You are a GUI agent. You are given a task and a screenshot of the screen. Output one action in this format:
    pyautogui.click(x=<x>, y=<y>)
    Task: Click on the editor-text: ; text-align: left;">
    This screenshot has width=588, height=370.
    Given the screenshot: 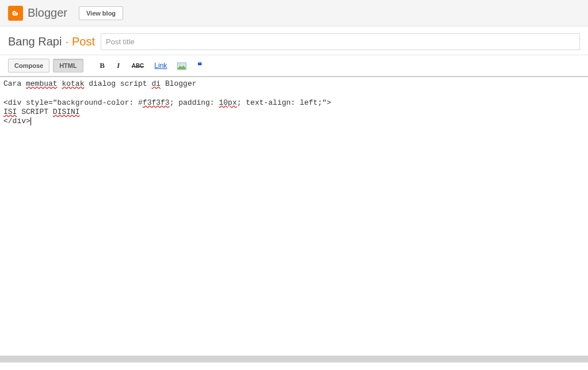 What is the action you would take?
    pyautogui.click(x=284, y=102)
    